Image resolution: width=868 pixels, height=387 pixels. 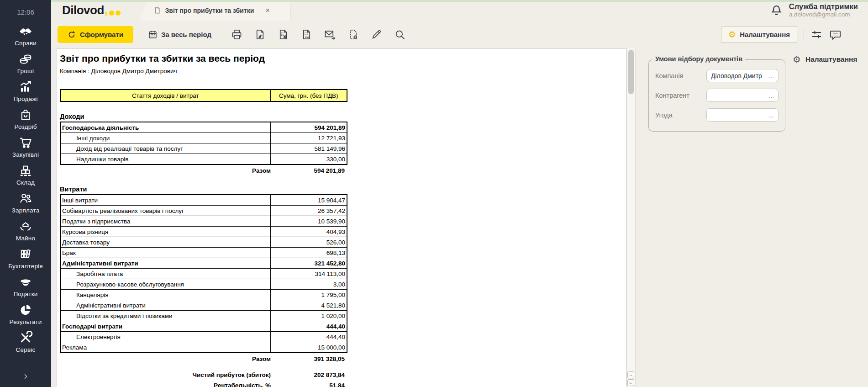 I want to click on table-row: Собівартість реалізованих товарів і посл…, so click(x=204, y=211).